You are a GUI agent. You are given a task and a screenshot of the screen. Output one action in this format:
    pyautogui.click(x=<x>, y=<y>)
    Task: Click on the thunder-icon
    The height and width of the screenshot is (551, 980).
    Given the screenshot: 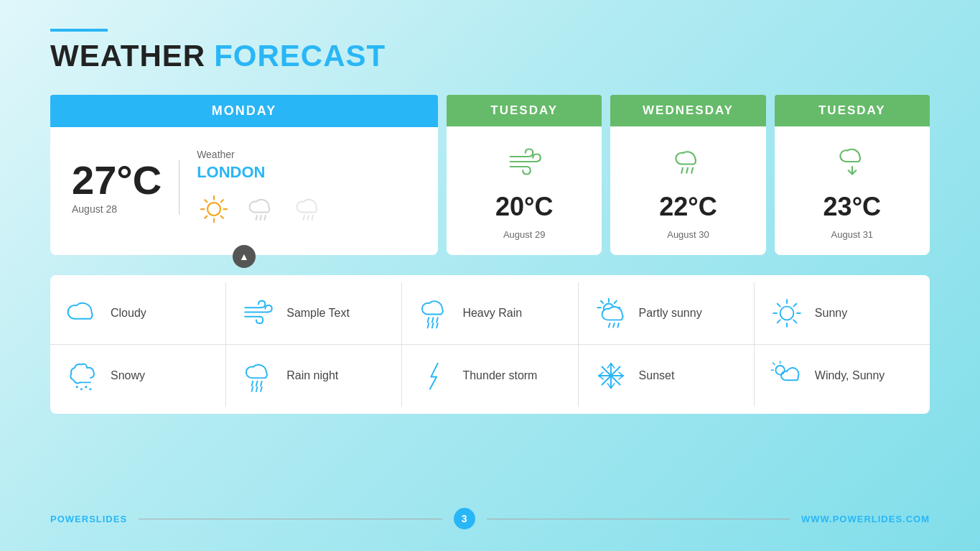 What is the action you would take?
    pyautogui.click(x=434, y=376)
    